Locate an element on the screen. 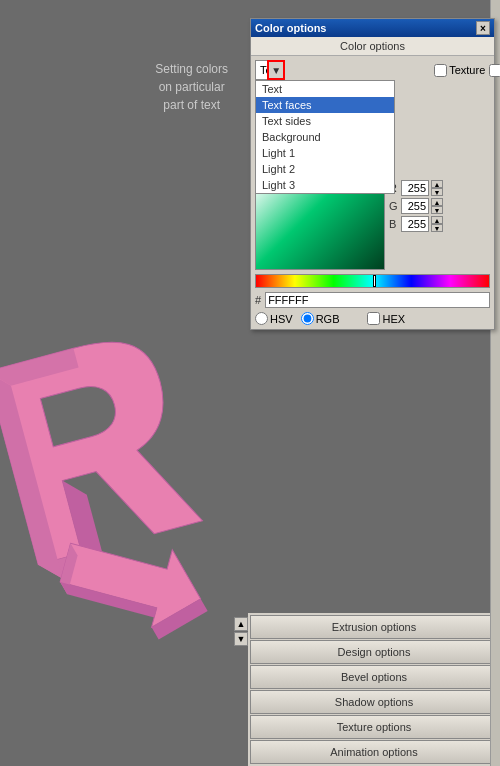 The width and height of the screenshot is (500, 766). texture-checkbox is located at coordinates (440, 70).